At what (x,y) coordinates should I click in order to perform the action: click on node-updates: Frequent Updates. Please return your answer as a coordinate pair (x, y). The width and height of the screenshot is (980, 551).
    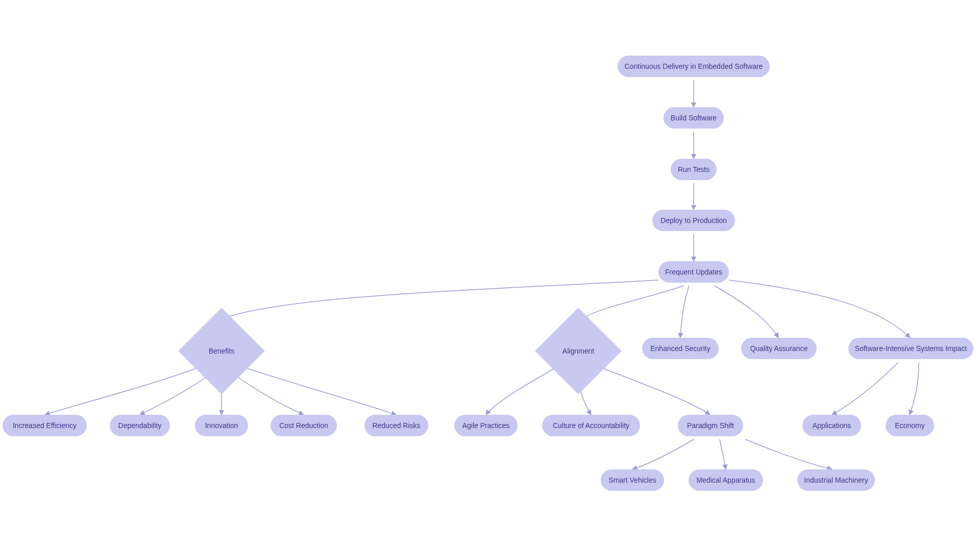
    Looking at the image, I should click on (694, 272).